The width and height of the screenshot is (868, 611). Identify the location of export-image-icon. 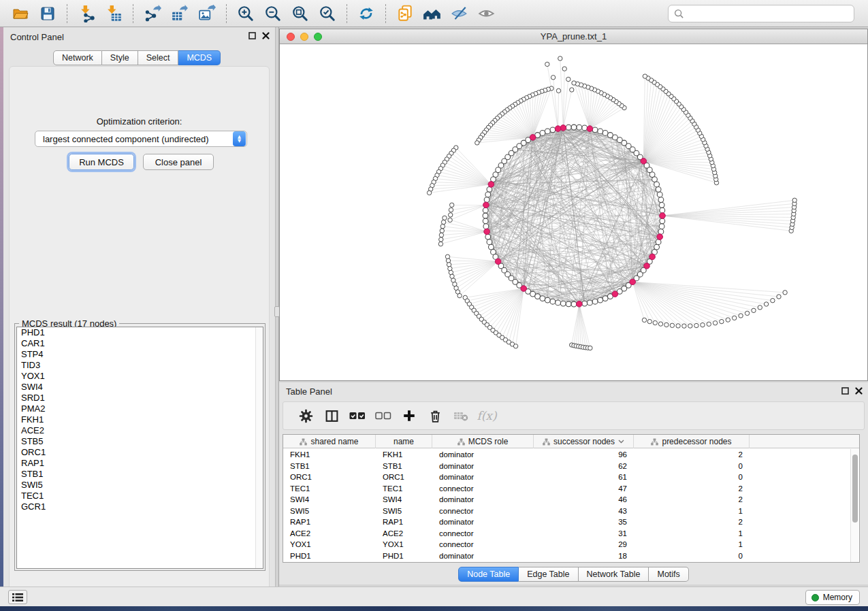
(207, 14).